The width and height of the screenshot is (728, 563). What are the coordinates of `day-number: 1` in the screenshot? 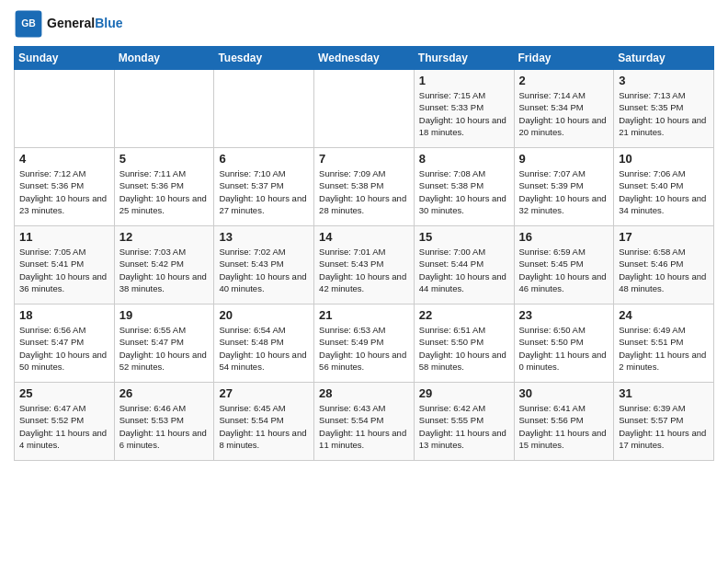 It's located at (464, 81).